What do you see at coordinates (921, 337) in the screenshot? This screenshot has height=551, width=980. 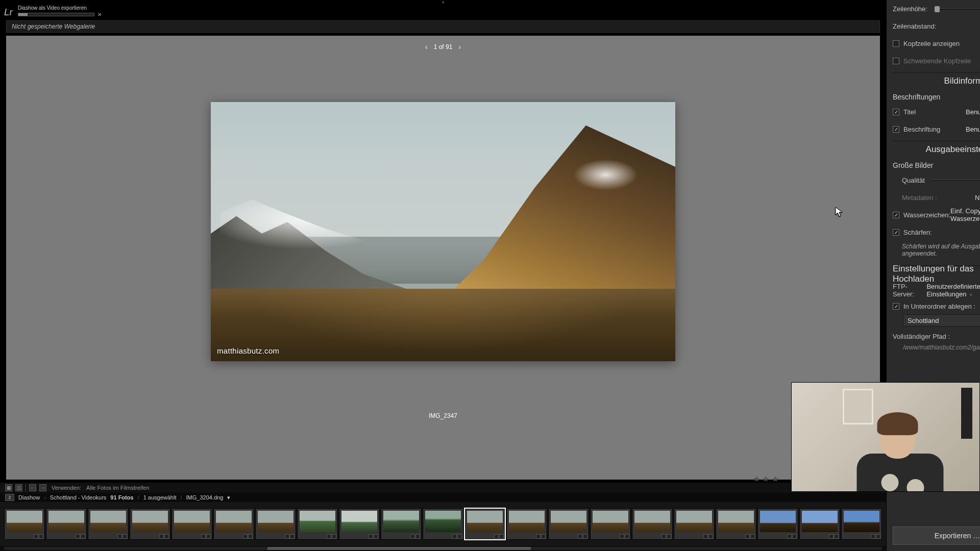 I see `fullpath-label: Vollständiger Pfad :` at bounding box center [921, 337].